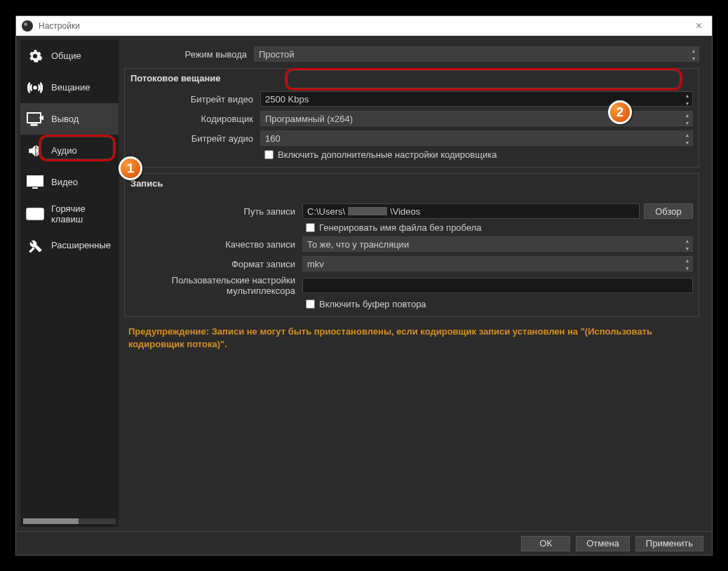  I want to click on recording-group-title: Запись, so click(412, 184).